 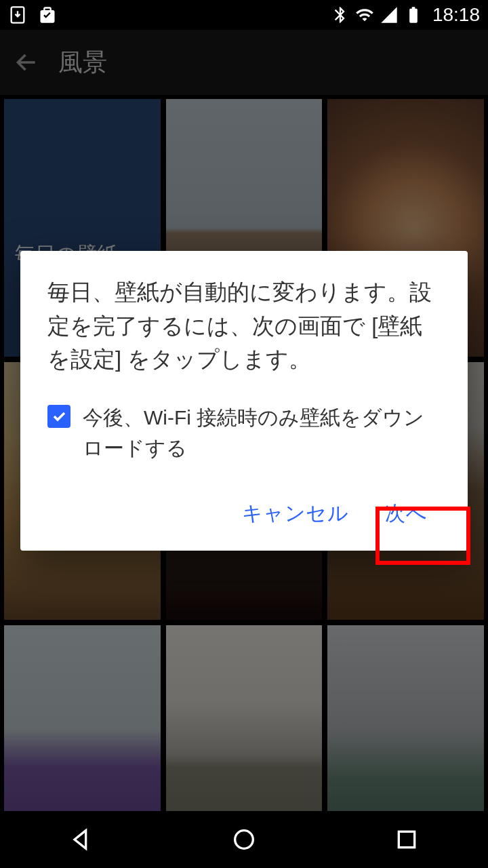 What do you see at coordinates (407, 840) in the screenshot?
I see `nav-recent-icon` at bounding box center [407, 840].